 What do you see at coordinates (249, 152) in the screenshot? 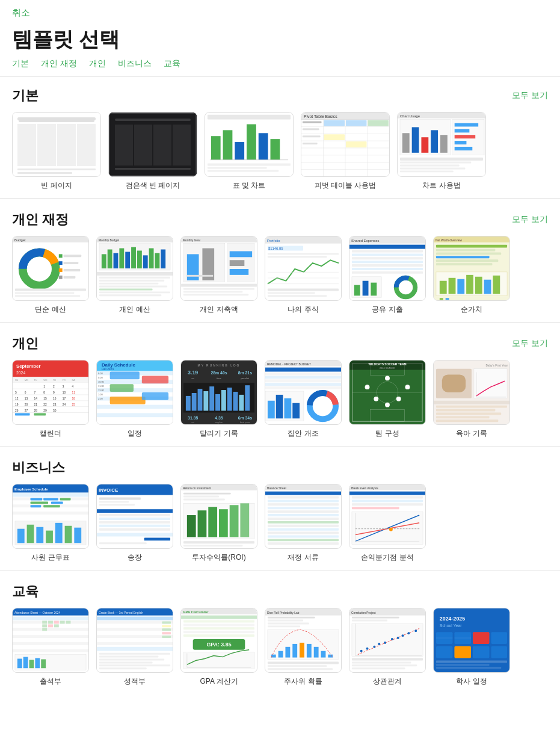
I see `template-table-chart: 표 및 차트` at bounding box center [249, 152].